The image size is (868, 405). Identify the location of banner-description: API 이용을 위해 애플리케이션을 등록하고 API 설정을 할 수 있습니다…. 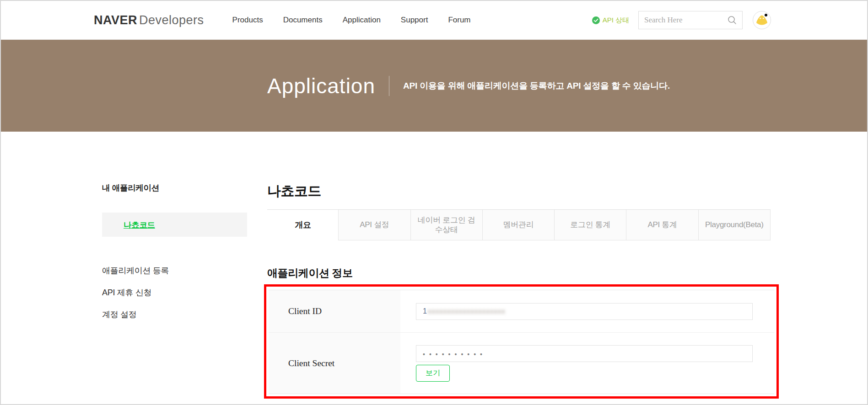
(536, 86).